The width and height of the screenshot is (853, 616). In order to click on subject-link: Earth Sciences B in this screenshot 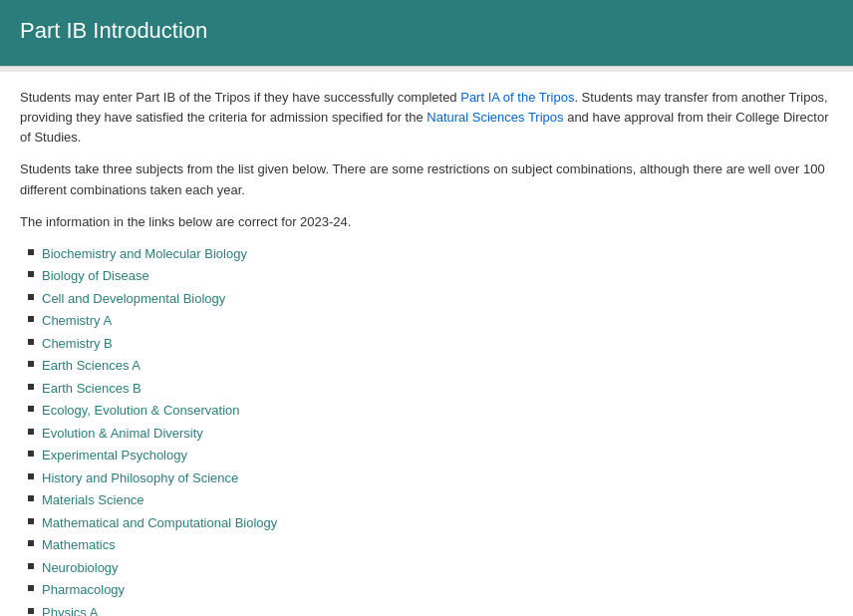, I will do `click(92, 389)`.